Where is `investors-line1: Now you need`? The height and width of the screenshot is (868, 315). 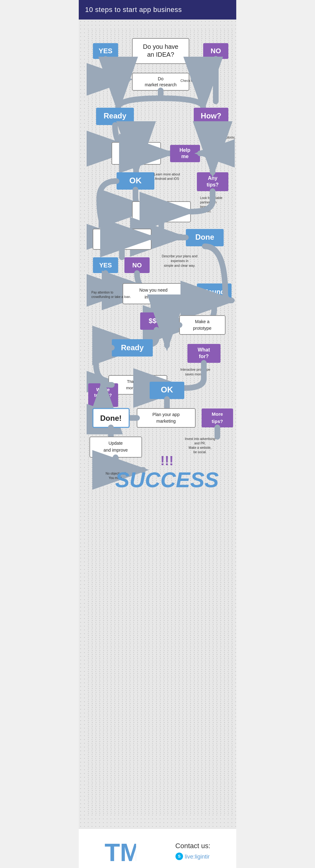
investors-line1: Now you need is located at coordinates (153, 290).